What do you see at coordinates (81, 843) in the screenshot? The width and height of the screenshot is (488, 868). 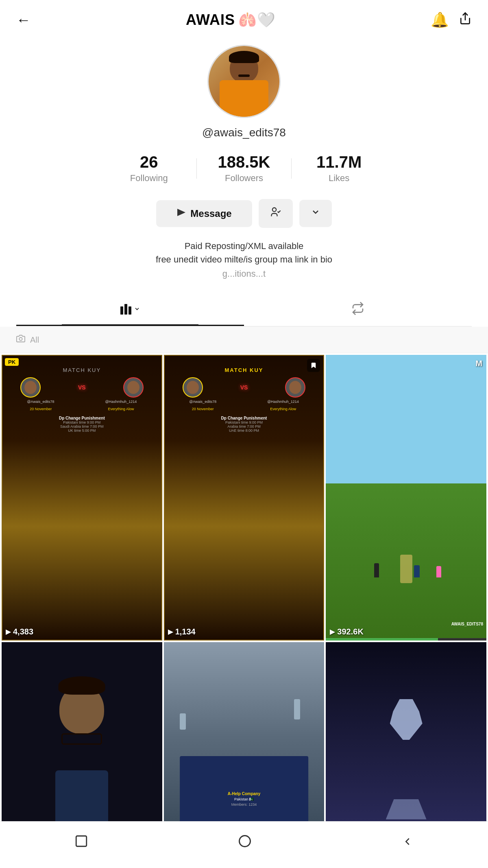 I see `nav-square-button` at bounding box center [81, 843].